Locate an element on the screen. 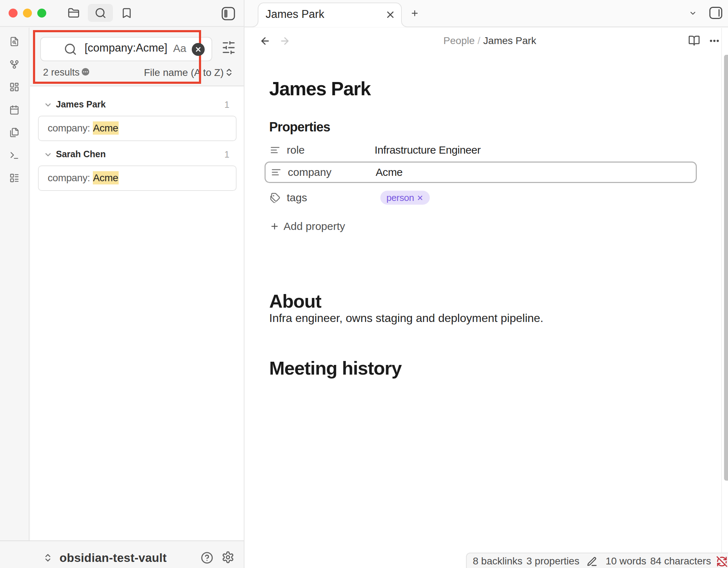 Image resolution: width=728 pixels, height=568 pixels. note-title: James Park is located at coordinates (320, 89).